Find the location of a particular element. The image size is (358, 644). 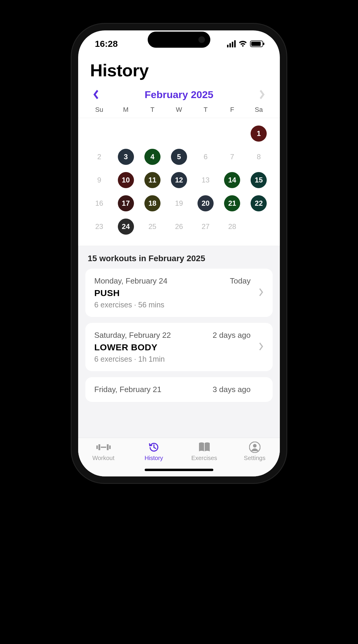

person-icon is located at coordinates (255, 447).